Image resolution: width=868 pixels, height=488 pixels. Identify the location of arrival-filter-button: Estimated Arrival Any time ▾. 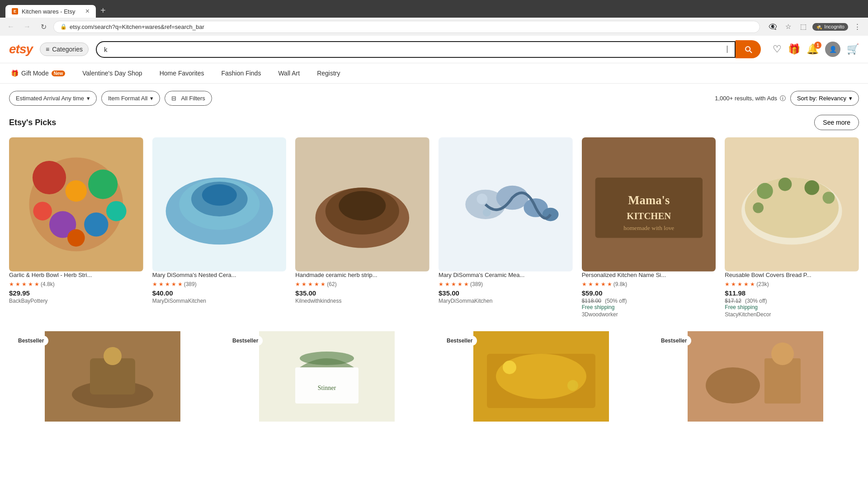
(53, 99).